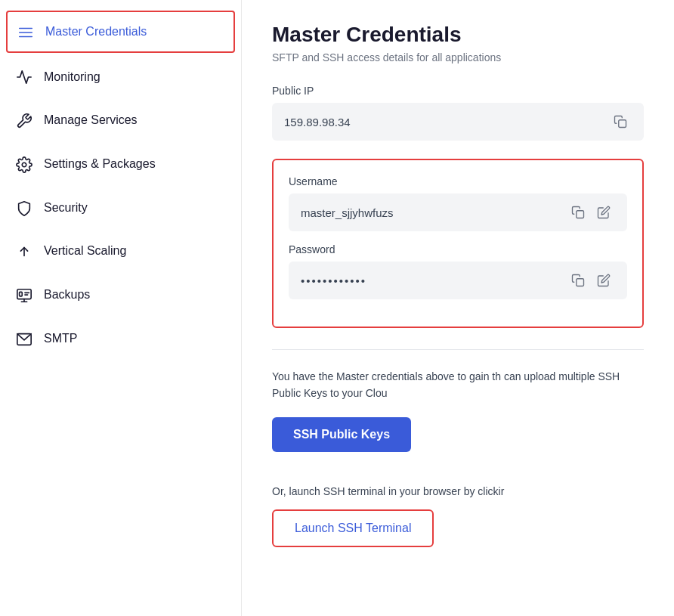 The height and width of the screenshot is (616, 674). What do you see at coordinates (24, 295) in the screenshot?
I see `backups-icon` at bounding box center [24, 295].